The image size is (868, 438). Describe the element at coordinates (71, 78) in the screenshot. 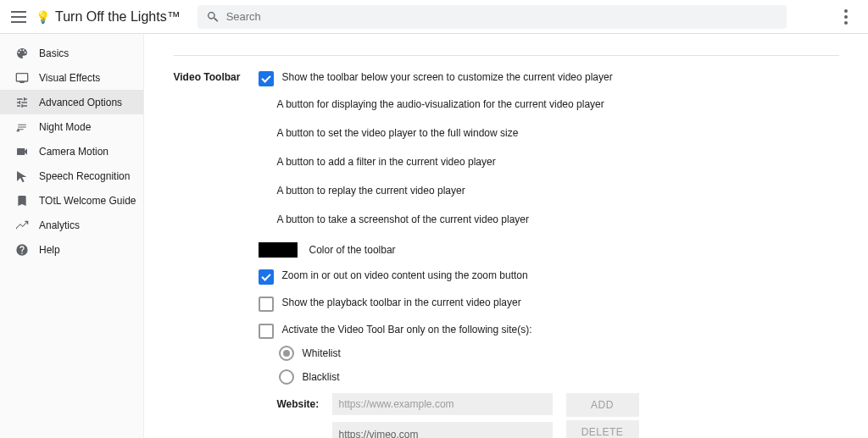

I see `sidebar-item-visual-effects: Visual Effects` at that location.